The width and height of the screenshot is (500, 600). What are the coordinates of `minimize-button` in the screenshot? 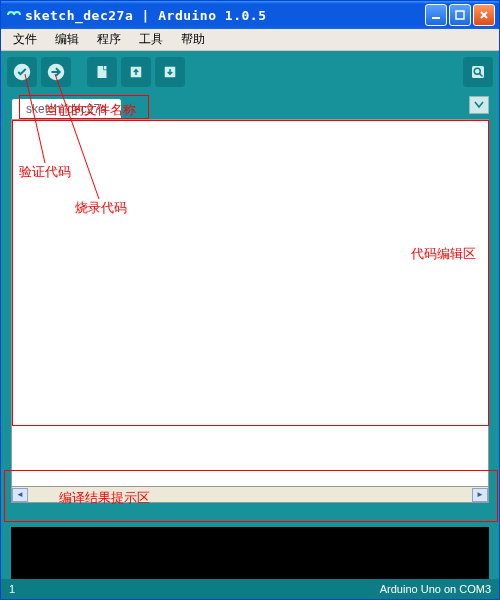 It's located at (436, 15).